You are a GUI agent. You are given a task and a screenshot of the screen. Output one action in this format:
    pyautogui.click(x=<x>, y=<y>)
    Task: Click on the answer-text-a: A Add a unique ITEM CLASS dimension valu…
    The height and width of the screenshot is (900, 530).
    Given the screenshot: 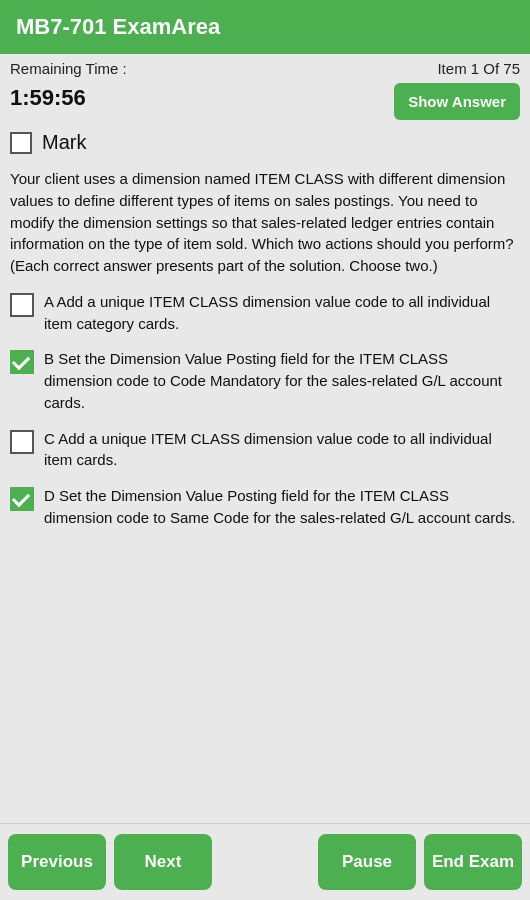 What is the action you would take?
    pyautogui.click(x=282, y=313)
    